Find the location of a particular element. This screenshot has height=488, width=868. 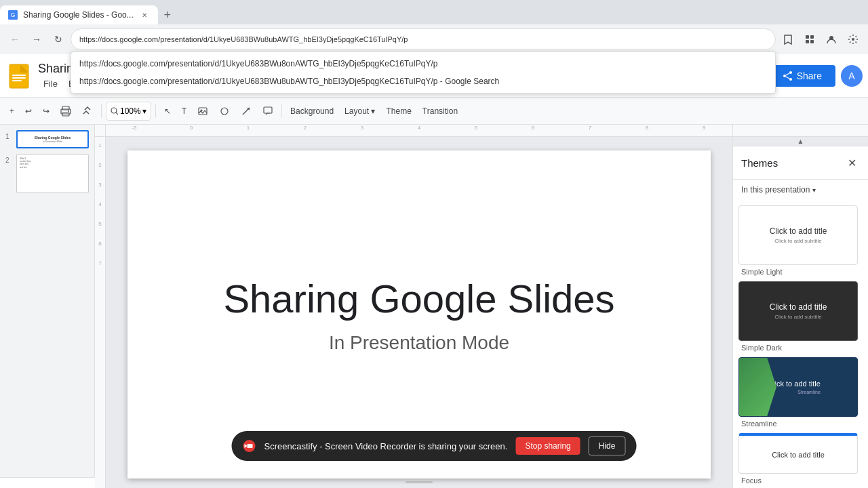

background-button: Background is located at coordinates (312, 111).